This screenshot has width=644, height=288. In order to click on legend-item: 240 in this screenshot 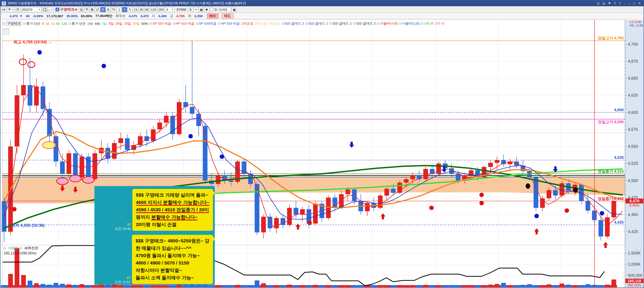, I will do `click(90, 24)`.